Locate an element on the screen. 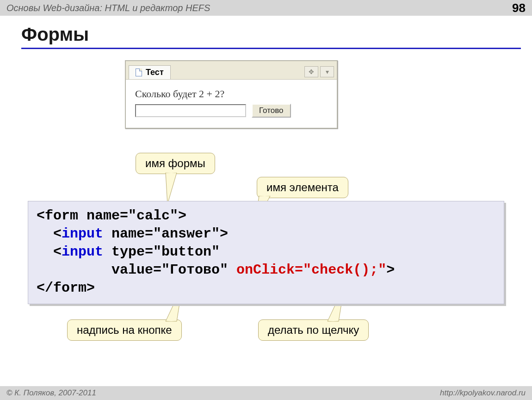 This screenshot has height=400, width=532. callout-onclick-action: делать по щелчку is located at coordinates (314, 330).